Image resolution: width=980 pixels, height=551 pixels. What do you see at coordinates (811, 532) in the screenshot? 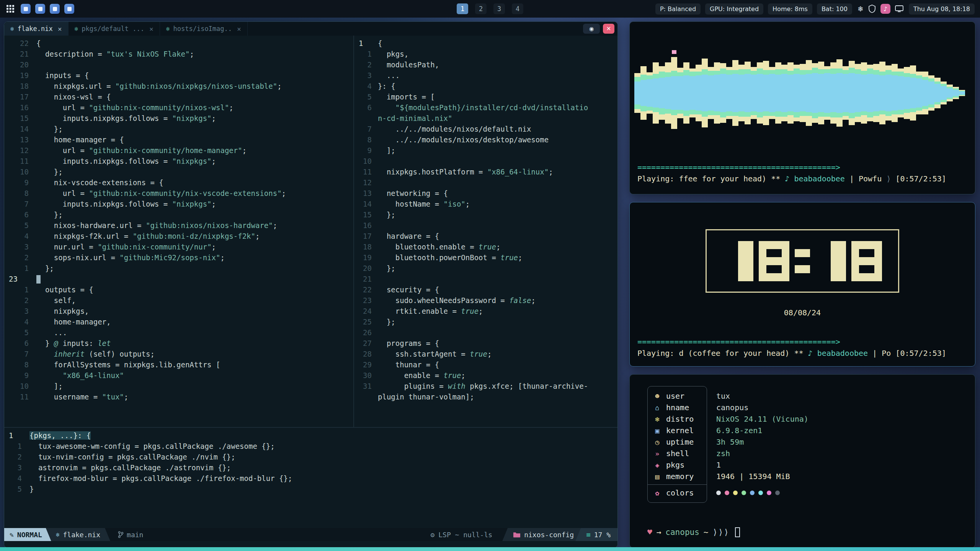
I see `terminal-prompt: ♥ → canopus ~ ⟩⟩⟩` at bounding box center [811, 532].